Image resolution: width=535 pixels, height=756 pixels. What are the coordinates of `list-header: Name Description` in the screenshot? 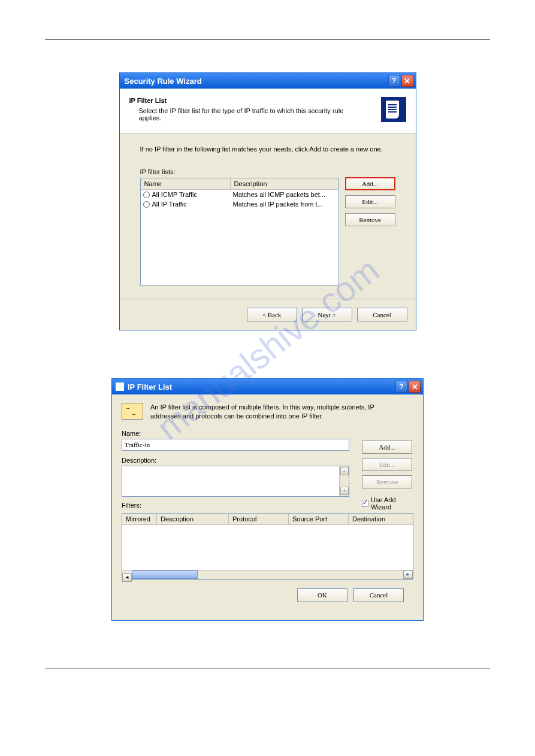 It's located at (240, 184).